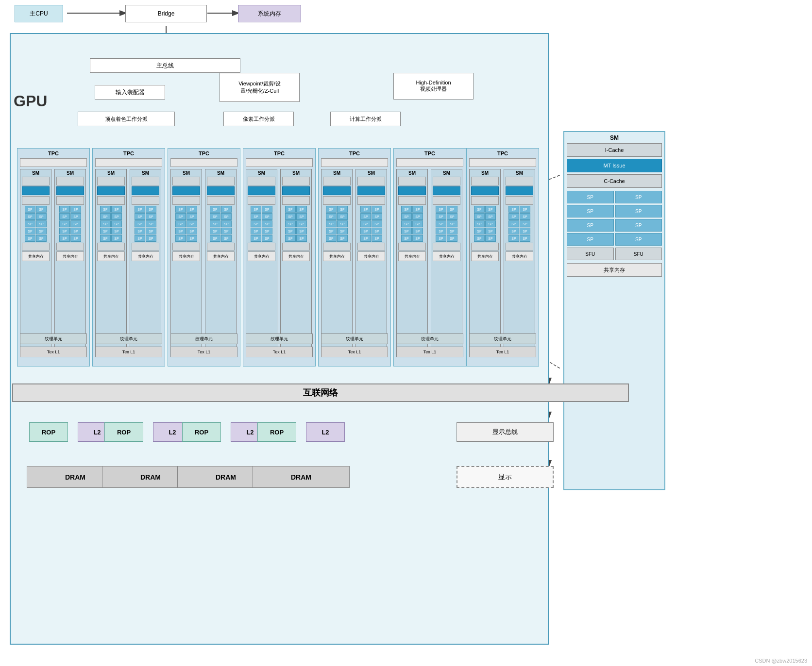  I want to click on main-bus-box: 主总线, so click(165, 66).